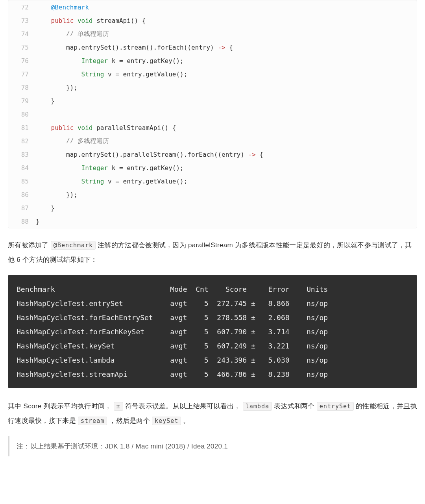 This screenshot has height=504, width=425. Describe the element at coordinates (22, 154) in the screenshot. I see `line-number: 83` at that location.